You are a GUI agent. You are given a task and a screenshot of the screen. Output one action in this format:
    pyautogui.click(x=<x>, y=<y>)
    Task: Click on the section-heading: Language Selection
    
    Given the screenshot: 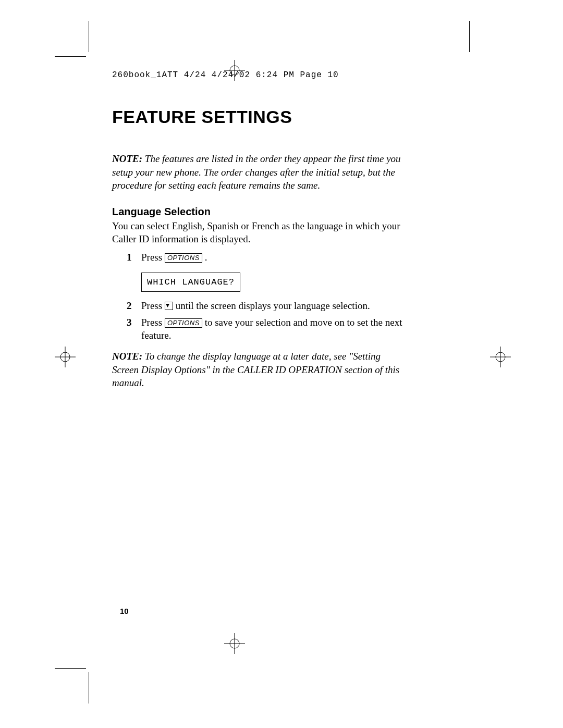 What is the action you would take?
    pyautogui.click(x=258, y=212)
    